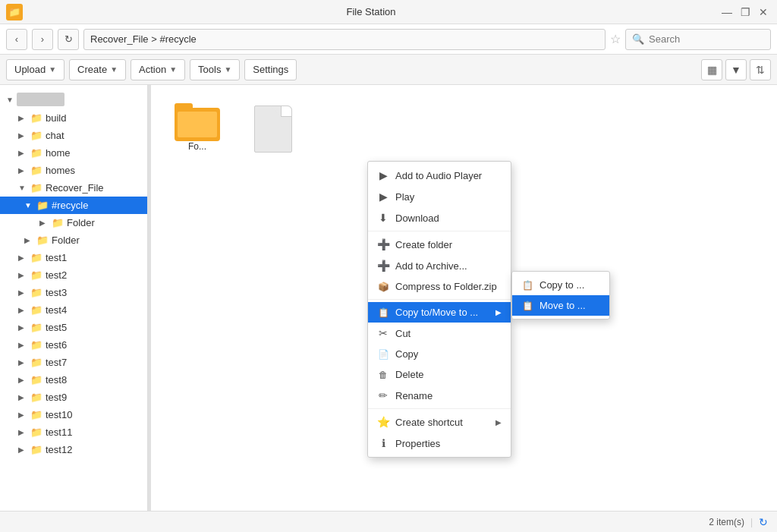 The height and width of the screenshot is (532, 777). Describe the element at coordinates (760, 70) in the screenshot. I see `sort-button: ⇅` at that location.